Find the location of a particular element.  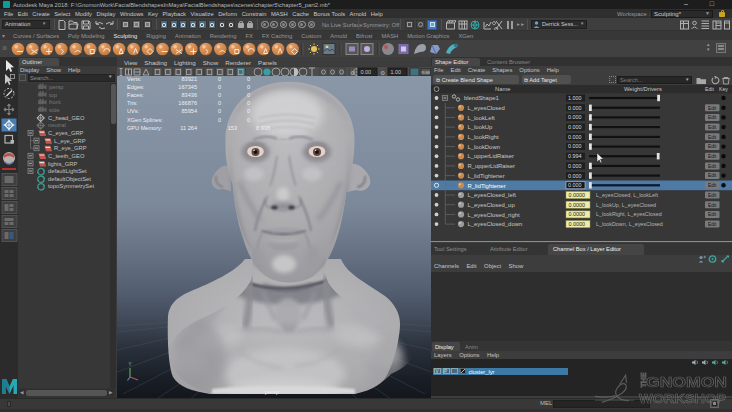

svg-text: L_eyesClosed, L_lookLeft is located at coordinates (628, 195).